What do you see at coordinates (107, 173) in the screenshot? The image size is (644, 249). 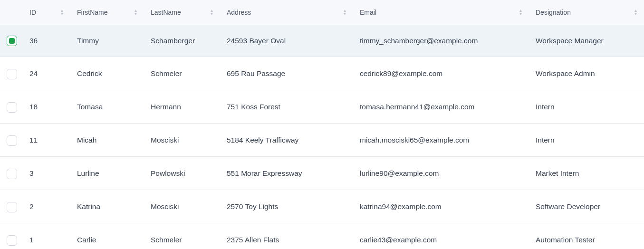 I see `cell-firstname: Lurline` at bounding box center [107, 173].